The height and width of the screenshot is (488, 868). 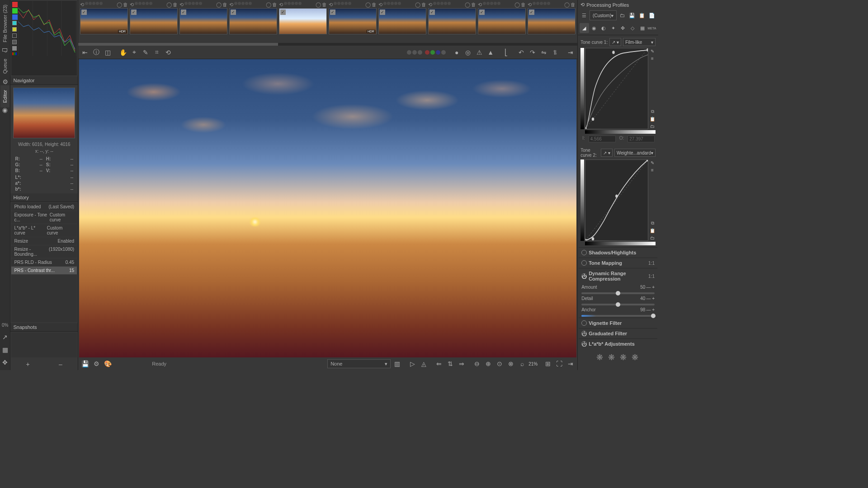 What do you see at coordinates (450, 364) in the screenshot?
I see `nav-sync-icon: ⇅` at bounding box center [450, 364].